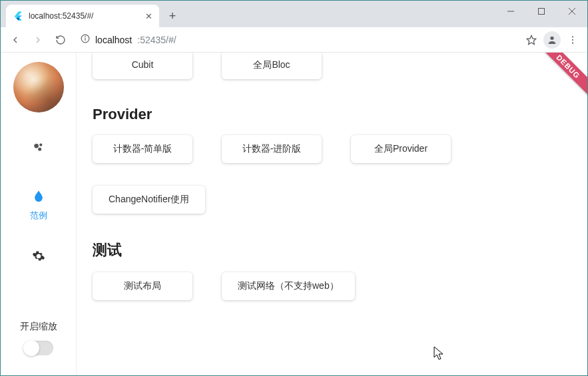 This screenshot has height=376, width=588. What do you see at coordinates (84, 16) in the screenshot?
I see `tab-title: localhost:52435/#/` at bounding box center [84, 16].